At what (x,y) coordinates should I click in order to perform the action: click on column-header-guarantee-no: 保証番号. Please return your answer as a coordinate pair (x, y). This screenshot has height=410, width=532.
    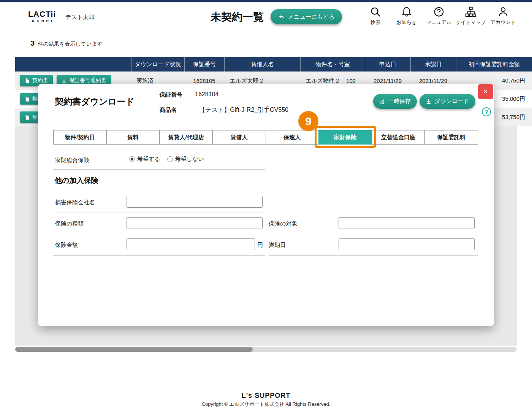
    Looking at the image, I should click on (204, 64).